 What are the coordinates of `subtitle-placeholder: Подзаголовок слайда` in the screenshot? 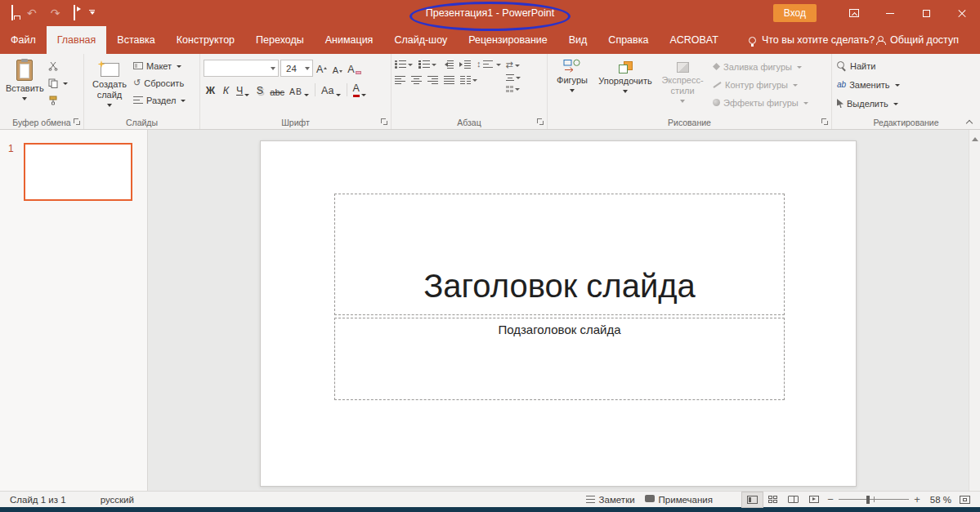 It's located at (559, 359).